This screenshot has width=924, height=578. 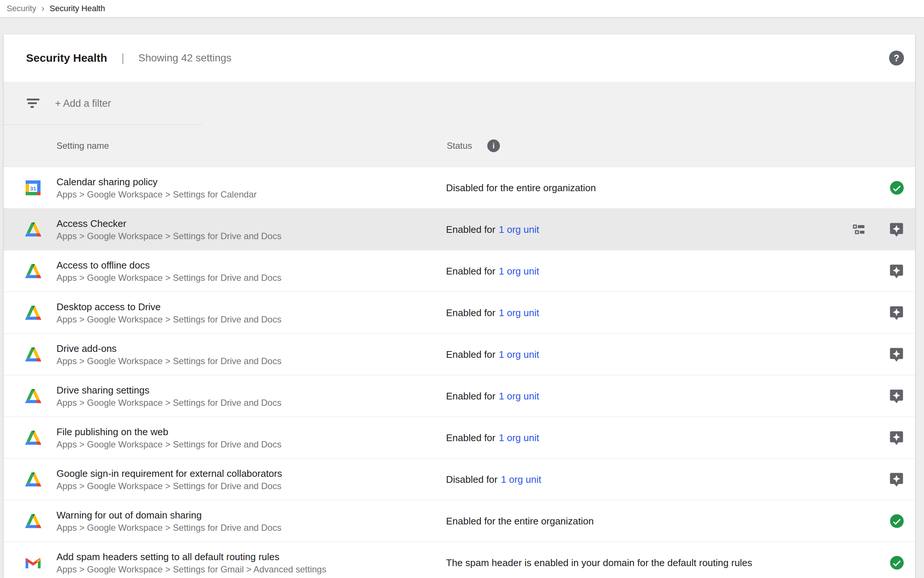 I want to click on setting-title: Access Checker, so click(x=169, y=223).